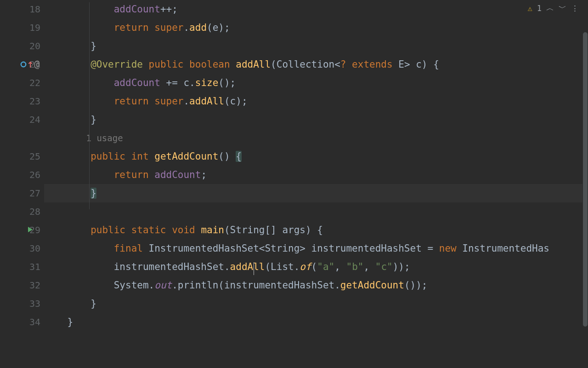 The image size is (588, 368). Describe the element at coordinates (35, 156) in the screenshot. I see `line-number: 25` at that location.